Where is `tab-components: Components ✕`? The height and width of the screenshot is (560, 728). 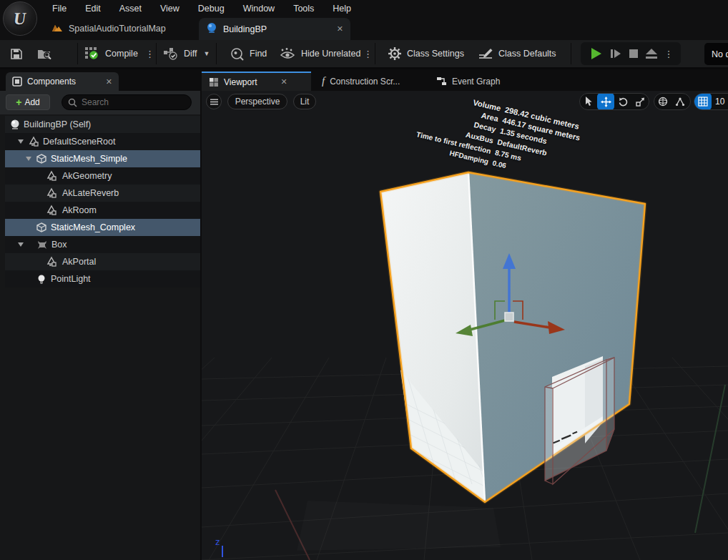 tab-components: Components ✕ is located at coordinates (62, 82).